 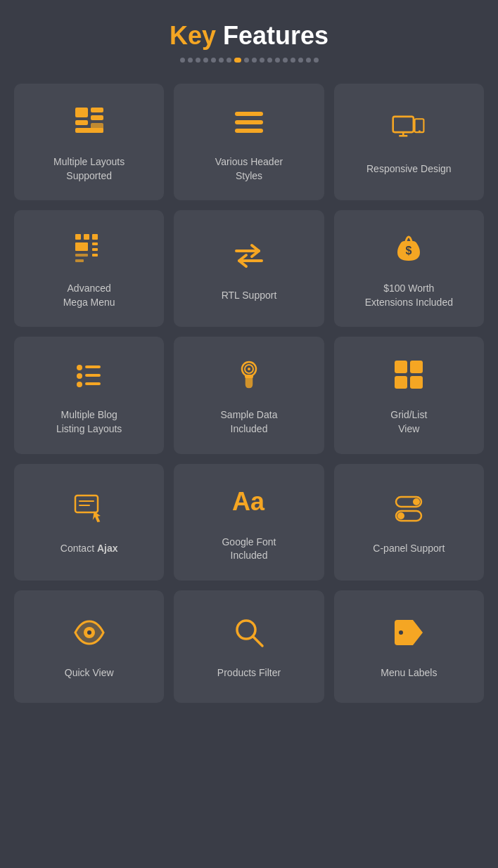 I want to click on feature-label-grid-list: Grid/ListView, so click(x=409, y=422).